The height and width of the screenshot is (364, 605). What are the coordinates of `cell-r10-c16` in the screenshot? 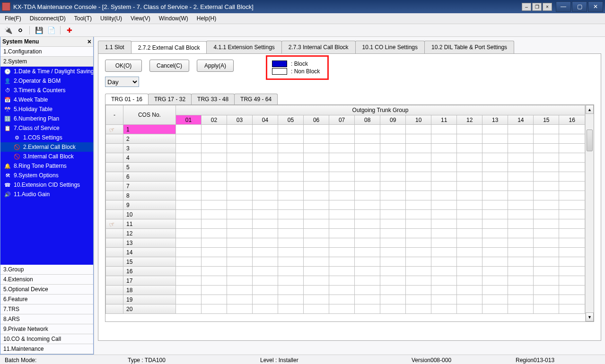 It's located at (572, 215).